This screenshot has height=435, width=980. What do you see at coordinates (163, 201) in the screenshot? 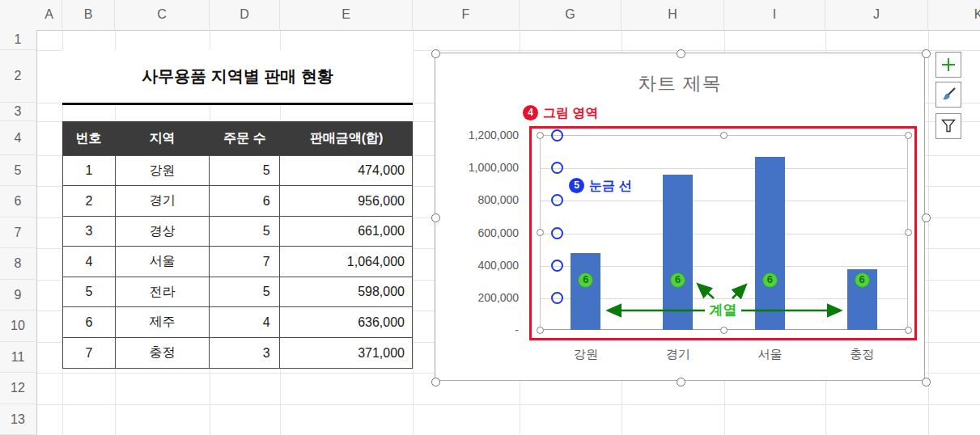
I see `table-cell: 경기` at bounding box center [163, 201].